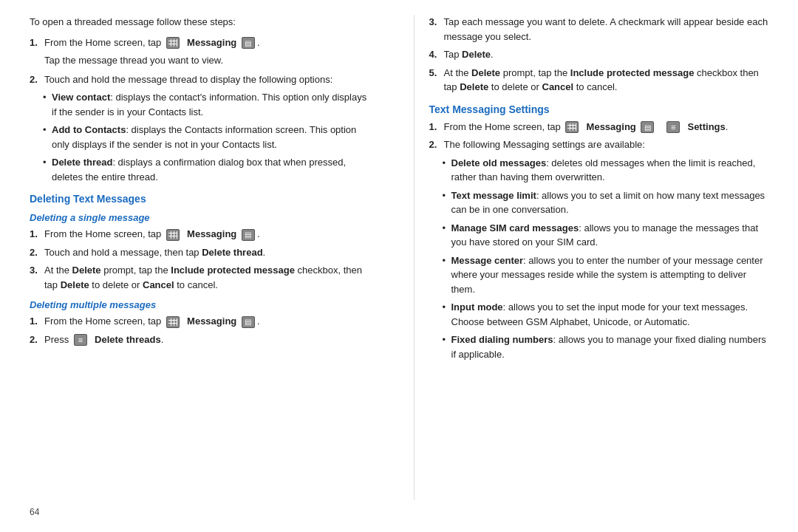 This screenshot has height=532, width=798. What do you see at coordinates (211, 105) in the screenshot?
I see `bullet-view-contact-text: View contact: displays the contact's inf…` at bounding box center [211, 105].